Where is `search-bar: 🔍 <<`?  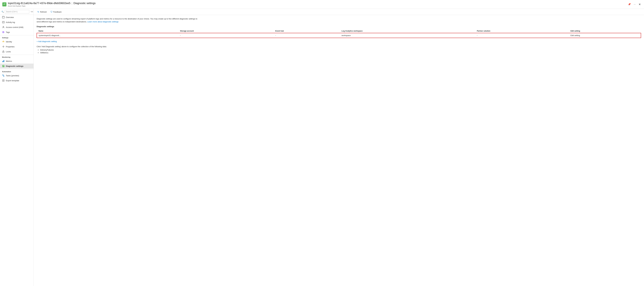
search-bar: 🔍 << is located at coordinates (17, 12).